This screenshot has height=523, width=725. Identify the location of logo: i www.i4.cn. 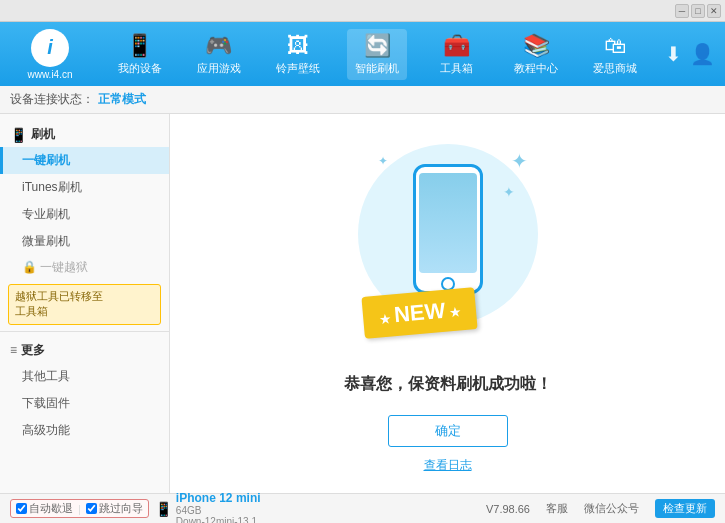
(50, 54).